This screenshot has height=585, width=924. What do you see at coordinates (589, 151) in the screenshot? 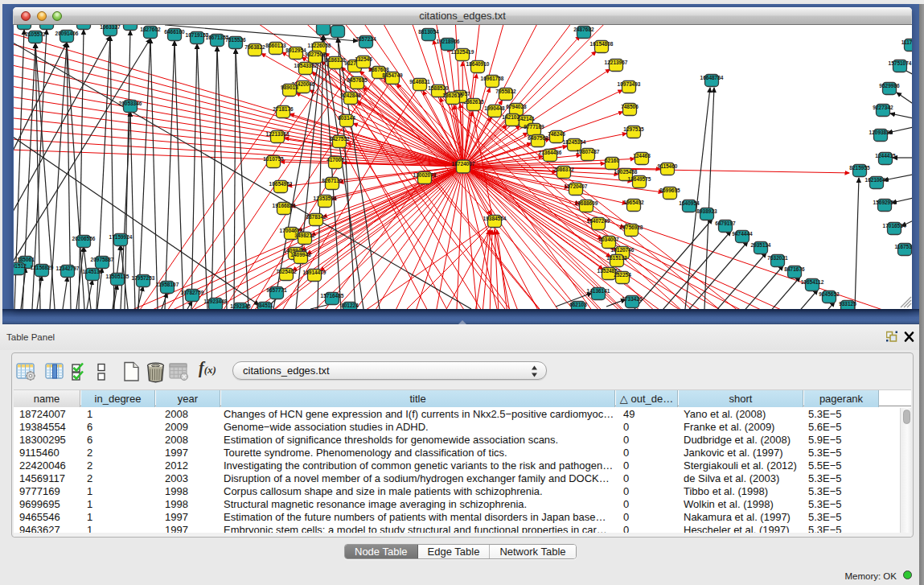
I see `svg-text: 10807487` at bounding box center [589, 151].